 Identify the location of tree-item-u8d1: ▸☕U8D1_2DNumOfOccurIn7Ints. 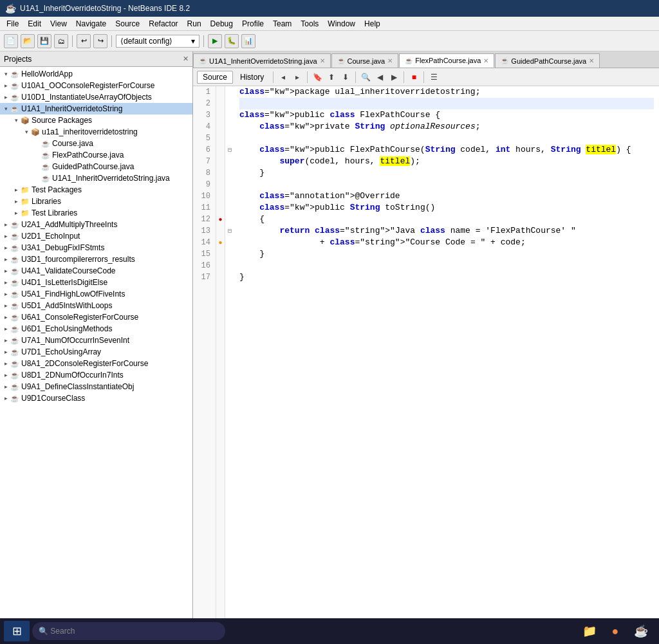
(97, 375).